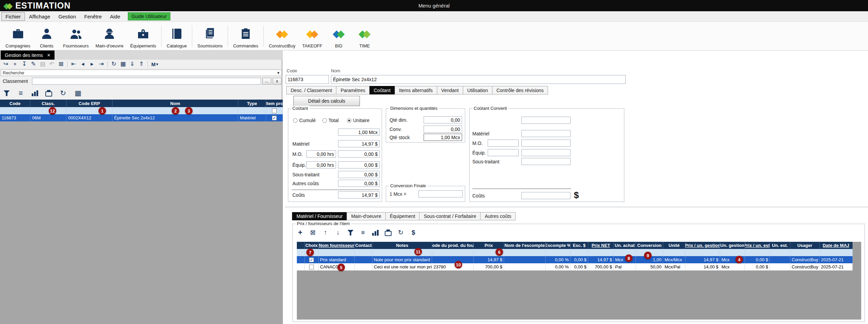 The width and height of the screenshot is (868, 324). Describe the element at coordinates (650, 267) in the screenshot. I see `cell-conversion: 50,00` at that location.